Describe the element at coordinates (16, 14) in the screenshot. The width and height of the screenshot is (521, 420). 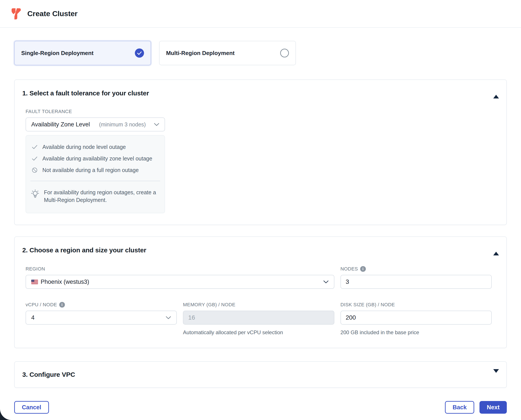
I see `app-logo-icon` at that location.